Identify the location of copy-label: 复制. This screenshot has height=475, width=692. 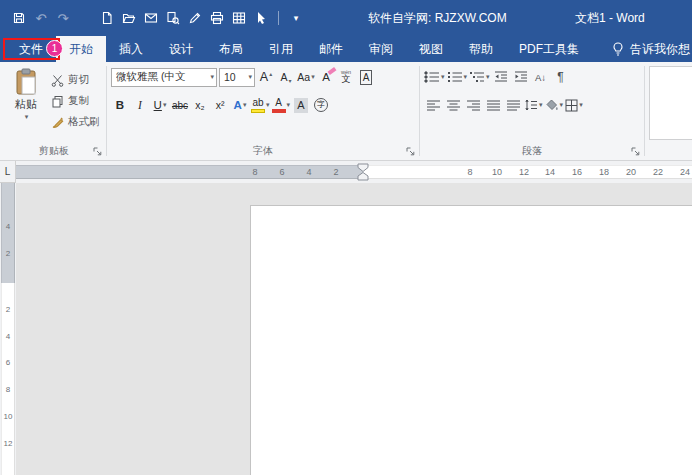
(78, 101).